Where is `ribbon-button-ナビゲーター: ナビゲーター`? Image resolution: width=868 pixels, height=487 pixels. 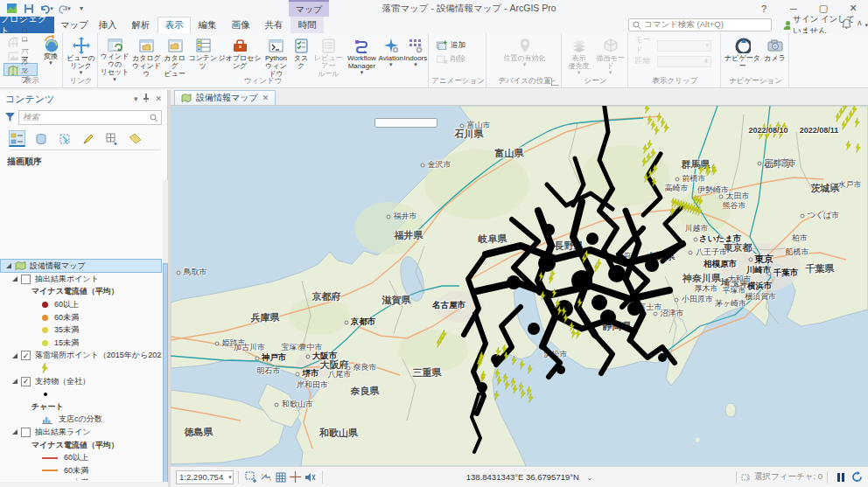
ribbon-button-ナビゲーター: ナビゲーター is located at coordinates (743, 57).